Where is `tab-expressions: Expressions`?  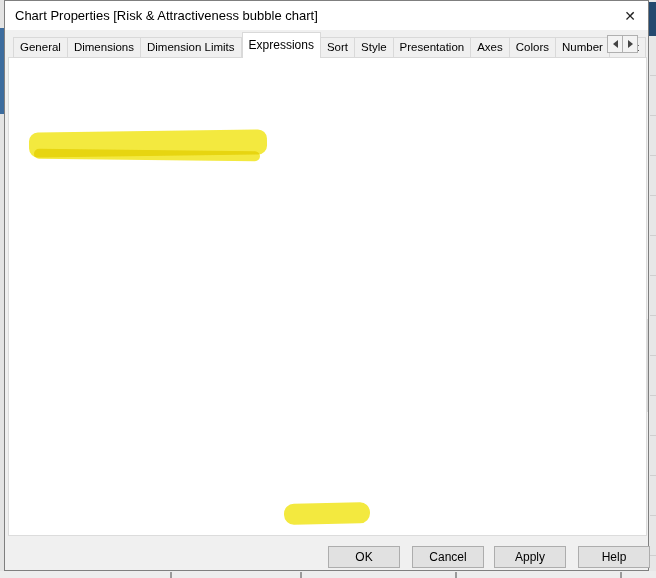 tab-expressions: Expressions is located at coordinates (282, 45).